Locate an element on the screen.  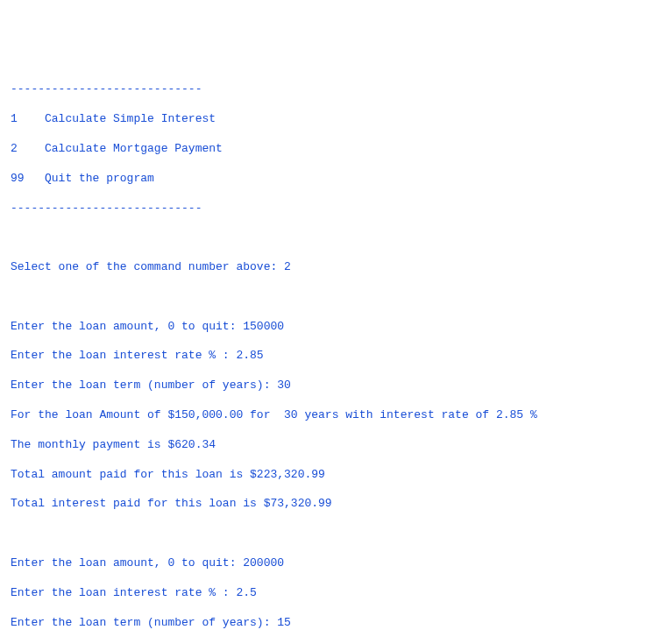
command-prompt: Select one of the command number above: … is located at coordinates (326, 268).